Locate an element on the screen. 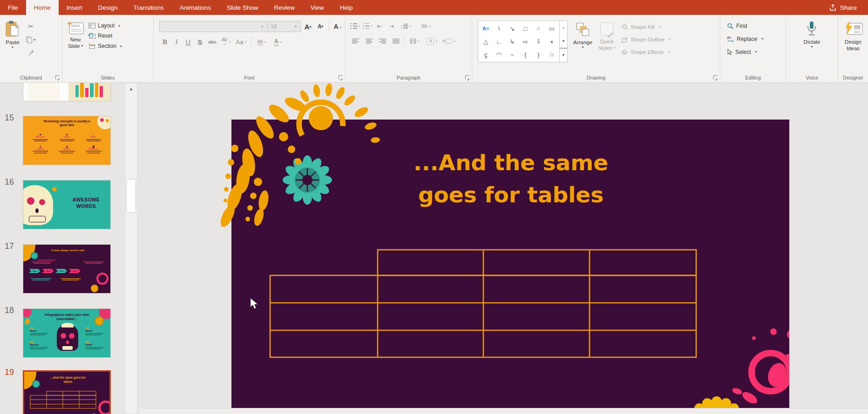  decrease-indent-icon: ⇤ is located at coordinates (380, 26).